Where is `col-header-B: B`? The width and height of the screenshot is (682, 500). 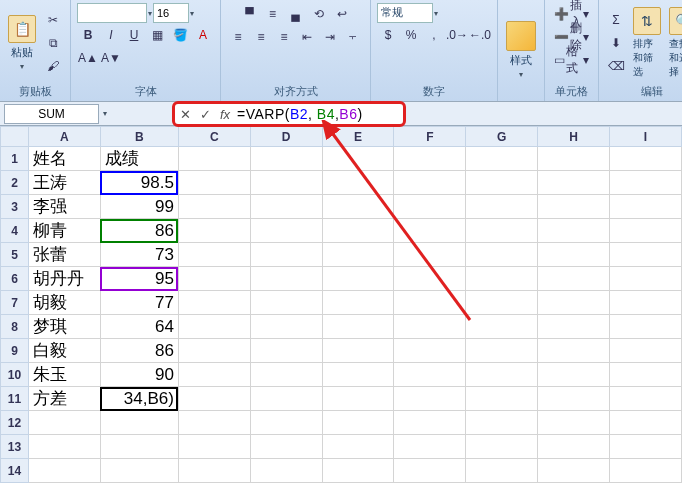 col-header-B: B is located at coordinates (139, 137).